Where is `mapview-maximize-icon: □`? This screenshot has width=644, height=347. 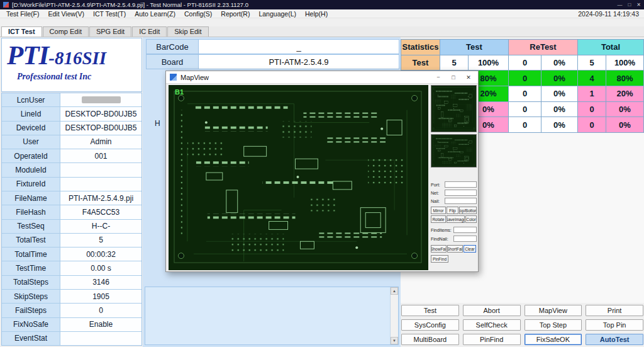 mapview-maximize-icon: □ is located at coordinates (453, 77).